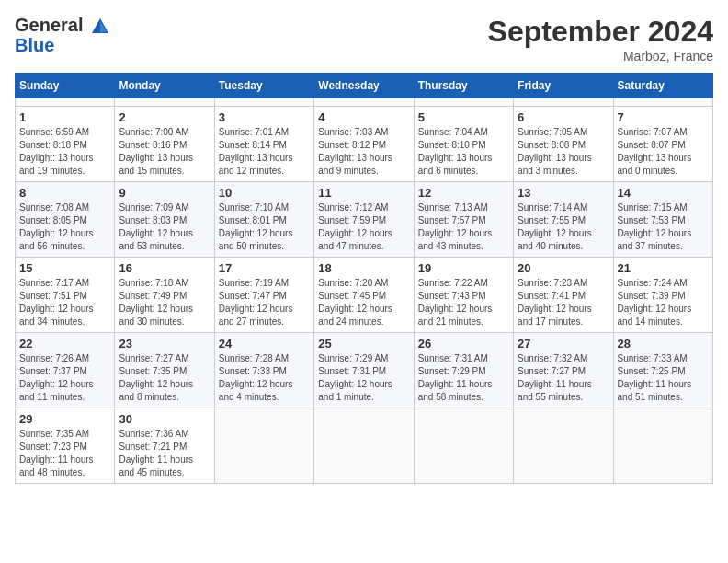 This screenshot has width=728, height=563. What do you see at coordinates (663, 371) in the screenshot?
I see `day-cell: 28Sunrise: 7:33 AMSunset: 7:25 PMDayligh…` at bounding box center [663, 371].